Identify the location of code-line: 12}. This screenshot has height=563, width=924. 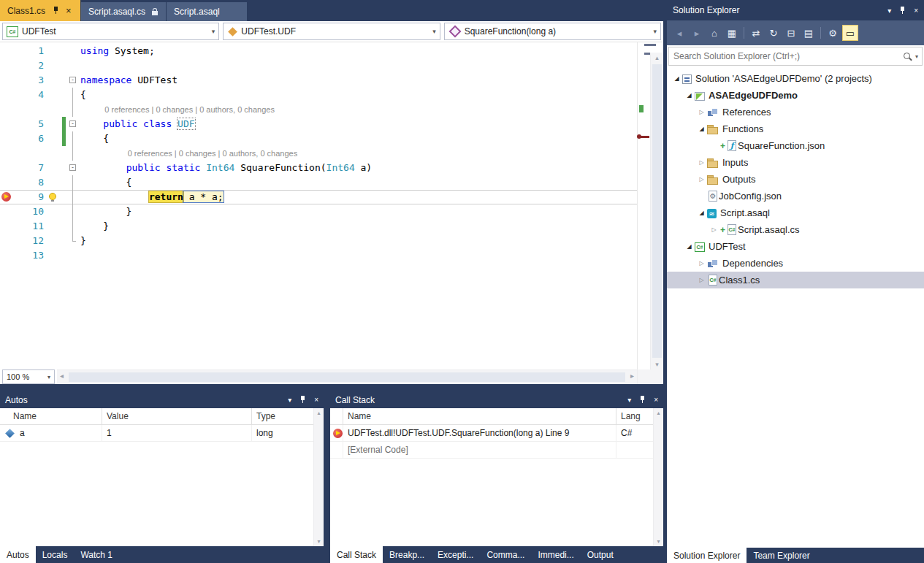
(318, 241).